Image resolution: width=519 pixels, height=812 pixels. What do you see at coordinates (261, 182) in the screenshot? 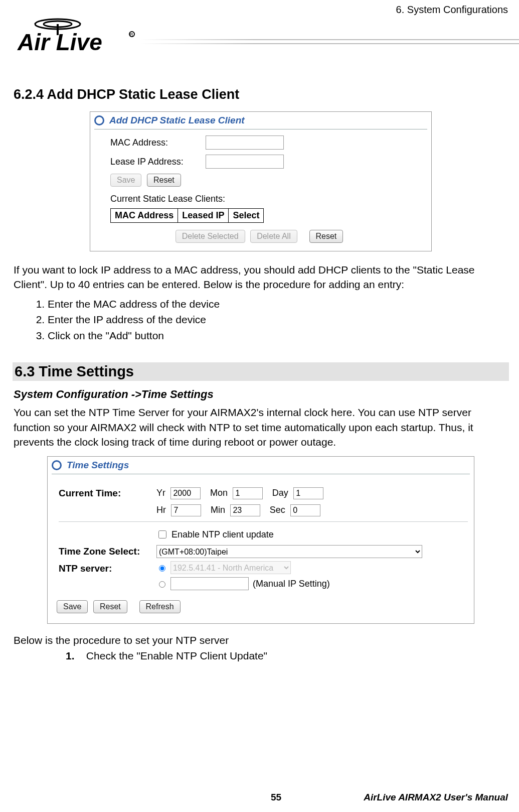
I see `dhcp-panel: Add DHCP Static Lease Client MAC Address…` at bounding box center [261, 182].